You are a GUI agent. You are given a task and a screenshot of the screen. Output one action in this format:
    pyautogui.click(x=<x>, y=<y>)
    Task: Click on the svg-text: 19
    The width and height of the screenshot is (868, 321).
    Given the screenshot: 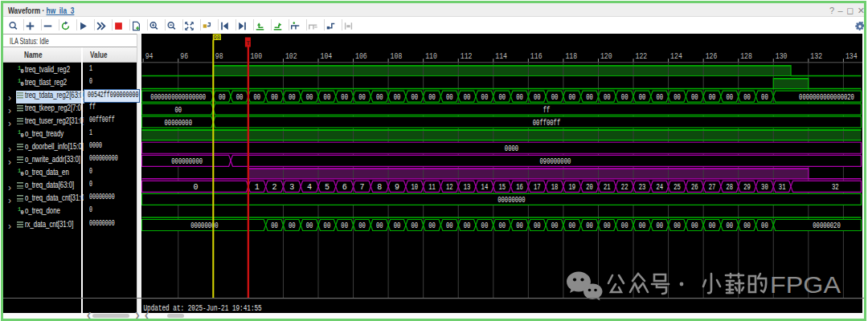 What is the action you would take?
    pyautogui.click(x=572, y=188)
    